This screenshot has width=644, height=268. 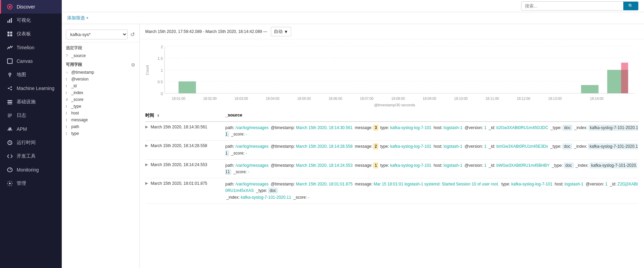 What do you see at coordinates (77, 93) in the screenshot?
I see `field-name: _index` at bounding box center [77, 93].